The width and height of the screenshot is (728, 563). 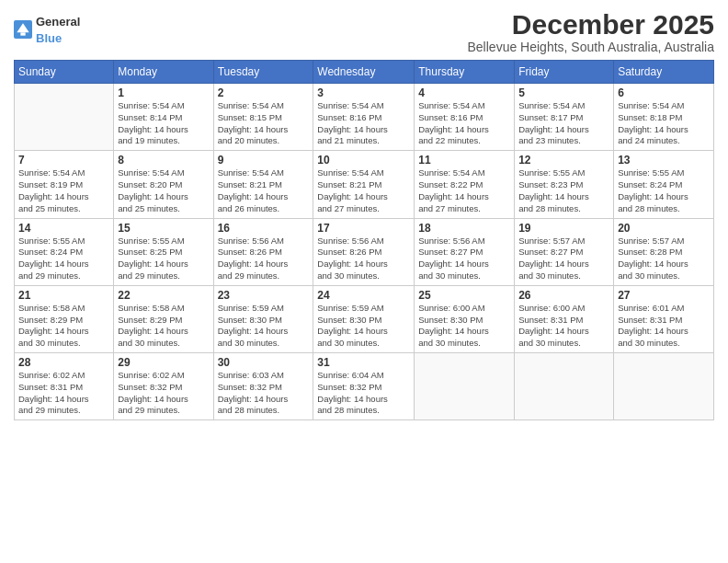 I want to click on day-detail: Sunrise: 6:04 AM Sunset: 8:32 PM Dayligh…, so click(x=364, y=394).